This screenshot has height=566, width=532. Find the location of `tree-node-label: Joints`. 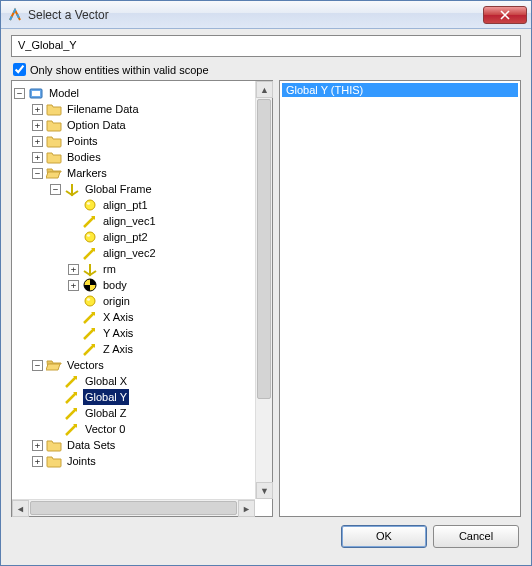

tree-node-label: Joints is located at coordinates (82, 461).